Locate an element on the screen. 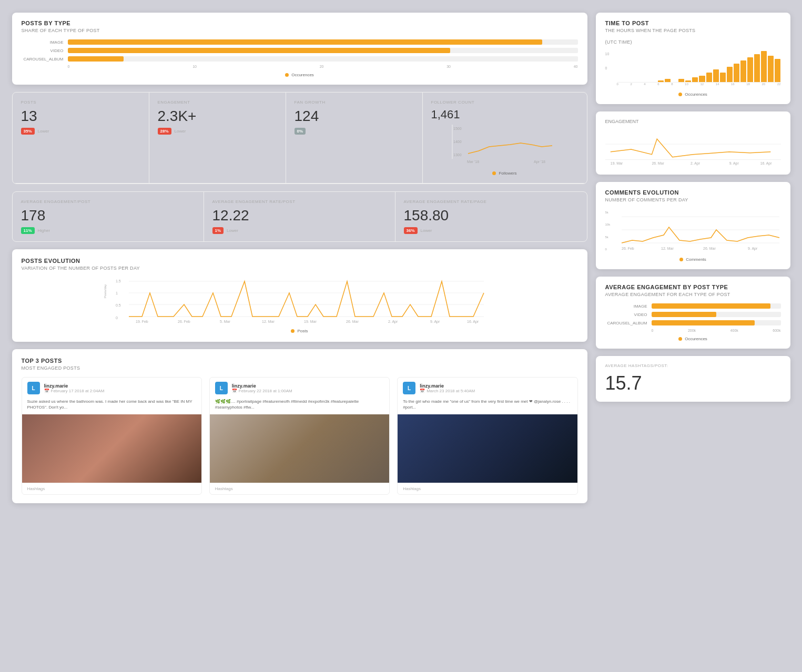 This screenshot has width=802, height=672. time-to-post-subtitle: THE HOURS WHEN THE PAGE POSTS is located at coordinates (693, 30).